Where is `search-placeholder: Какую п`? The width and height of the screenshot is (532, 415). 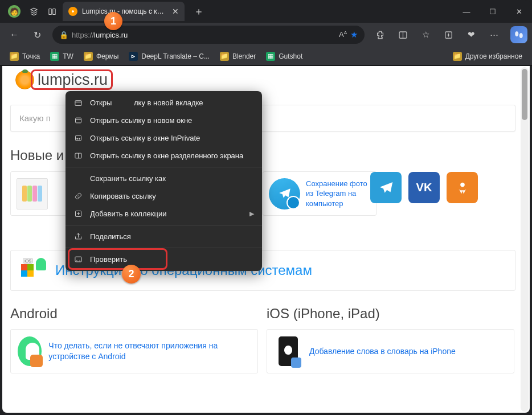
search-placeholder: Какую п is located at coordinates (35, 118).